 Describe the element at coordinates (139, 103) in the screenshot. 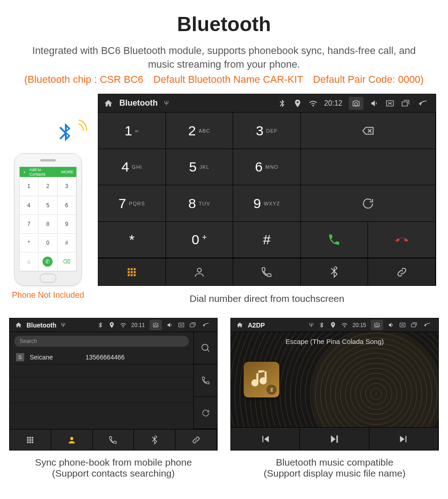

I see `dialer-title: Bluetooth` at that location.